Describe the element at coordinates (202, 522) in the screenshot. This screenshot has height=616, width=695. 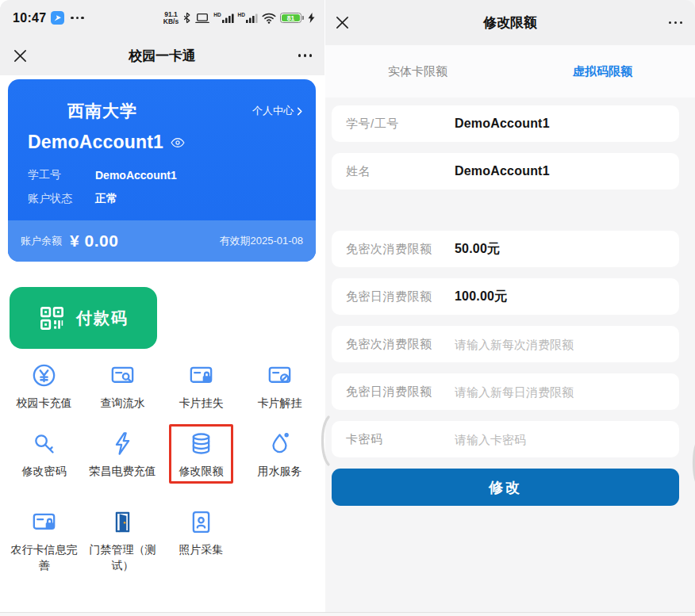
I see `photo-badge-icon` at that location.